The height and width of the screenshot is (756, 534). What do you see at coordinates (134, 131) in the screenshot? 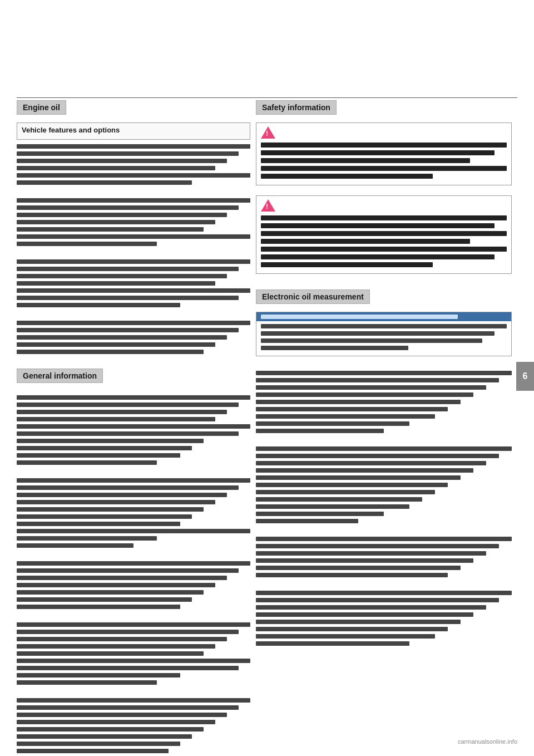
I see `vehicle-features-box: Vehicle features and options` at bounding box center [134, 131].